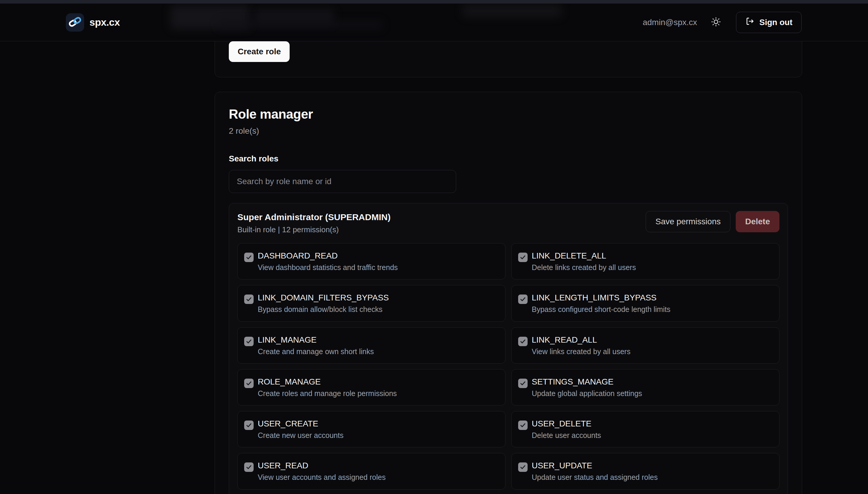  What do you see at coordinates (581, 345) in the screenshot?
I see `permission-text: LINK_READ_ALL View links created by all …` at bounding box center [581, 345].